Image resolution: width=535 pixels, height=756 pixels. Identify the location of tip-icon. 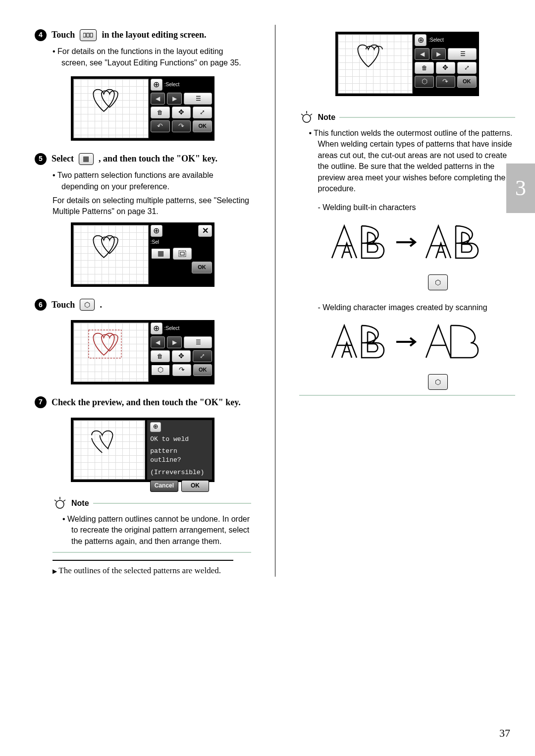
(60, 503).